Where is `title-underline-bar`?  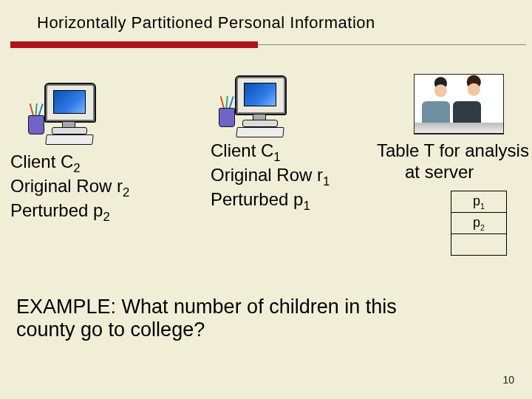 title-underline-bar is located at coordinates (134, 44).